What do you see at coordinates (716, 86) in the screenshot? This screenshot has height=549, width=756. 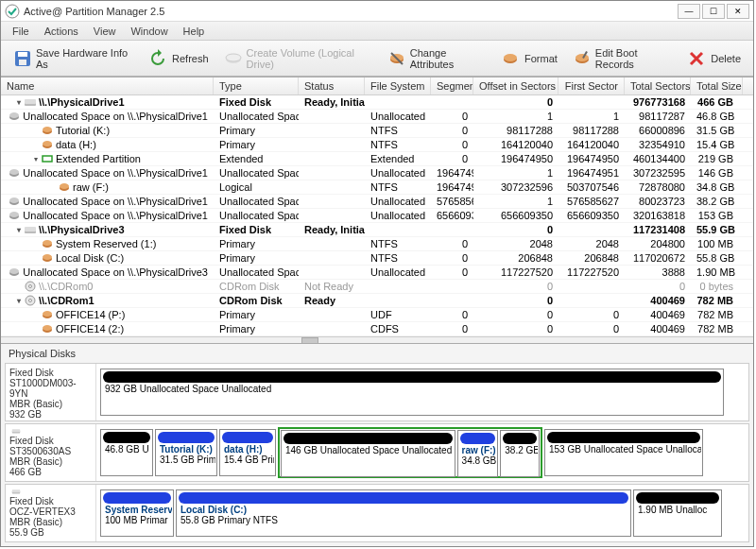 I see `col-size: Total Size` at bounding box center [716, 86].